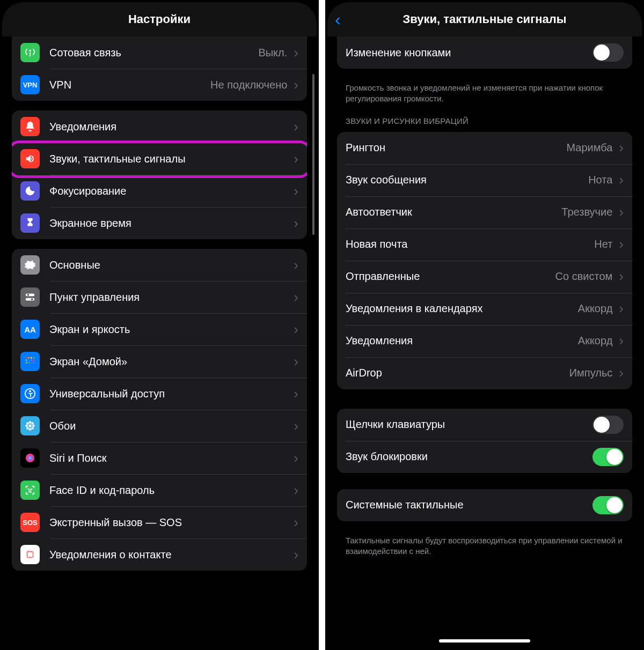  I want to click on switches-icon, so click(30, 297).